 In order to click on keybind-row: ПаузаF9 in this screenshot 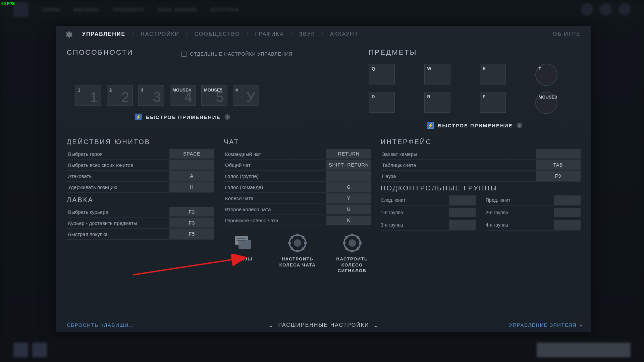, I will do `click(481, 176)`.